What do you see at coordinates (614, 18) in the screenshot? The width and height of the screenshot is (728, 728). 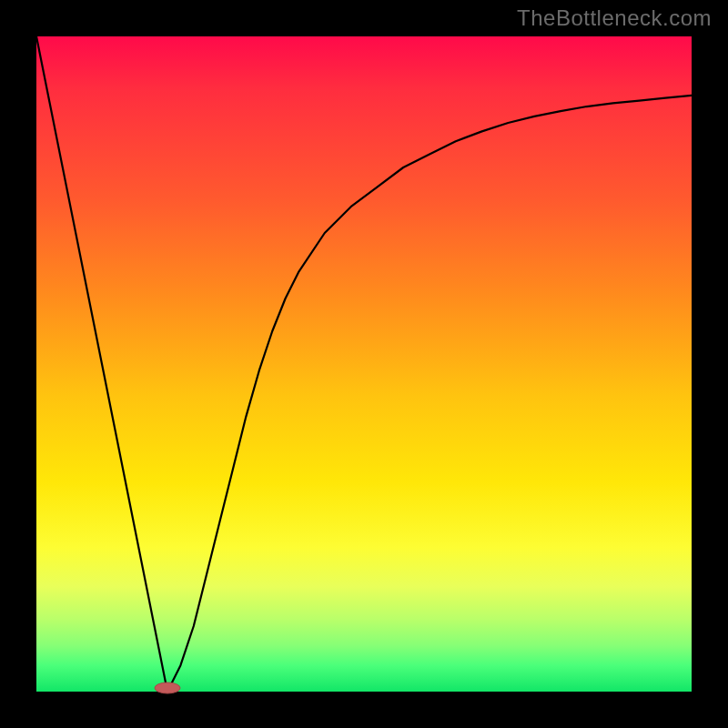 I see `attribution-text: TheBottleneck.com` at bounding box center [614, 18].